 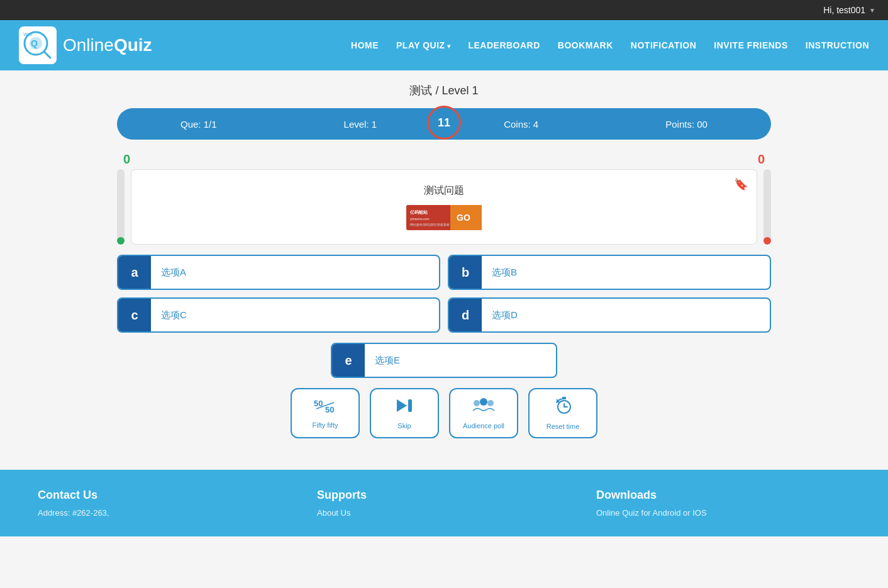 I want to click on skip-label: Skip, so click(x=404, y=426).